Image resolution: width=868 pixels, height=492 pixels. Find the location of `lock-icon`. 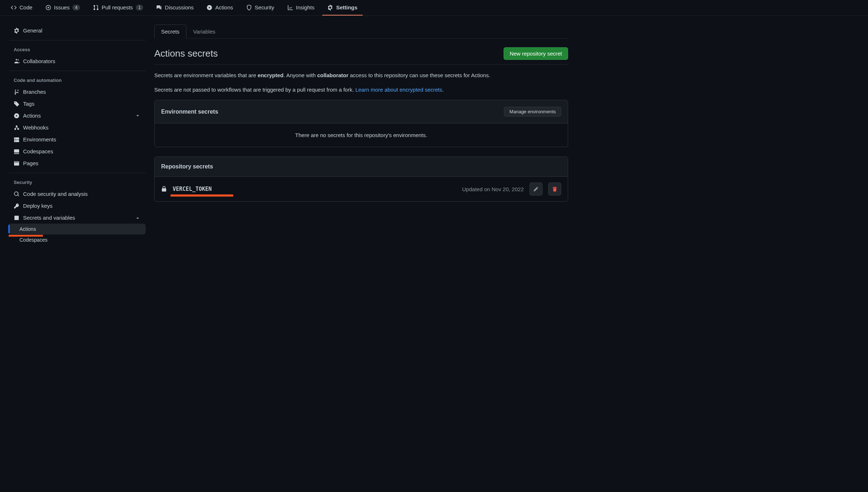

lock-icon is located at coordinates (164, 189).